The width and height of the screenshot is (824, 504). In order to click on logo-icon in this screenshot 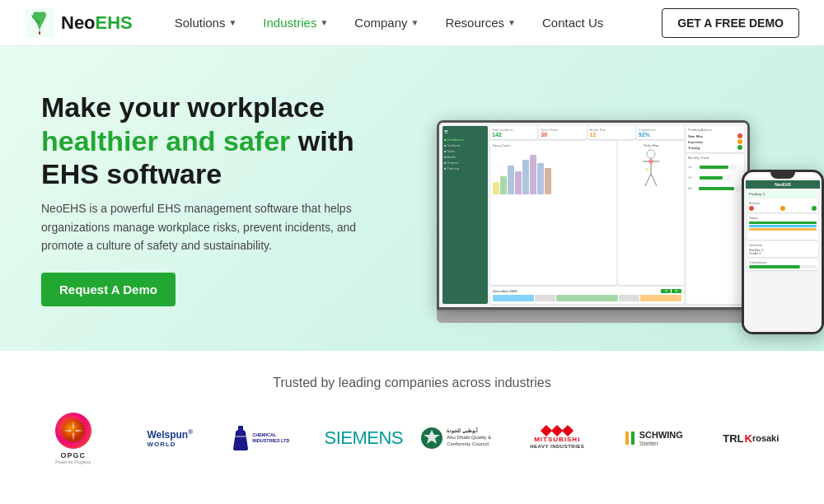, I will do `click(40, 23)`.